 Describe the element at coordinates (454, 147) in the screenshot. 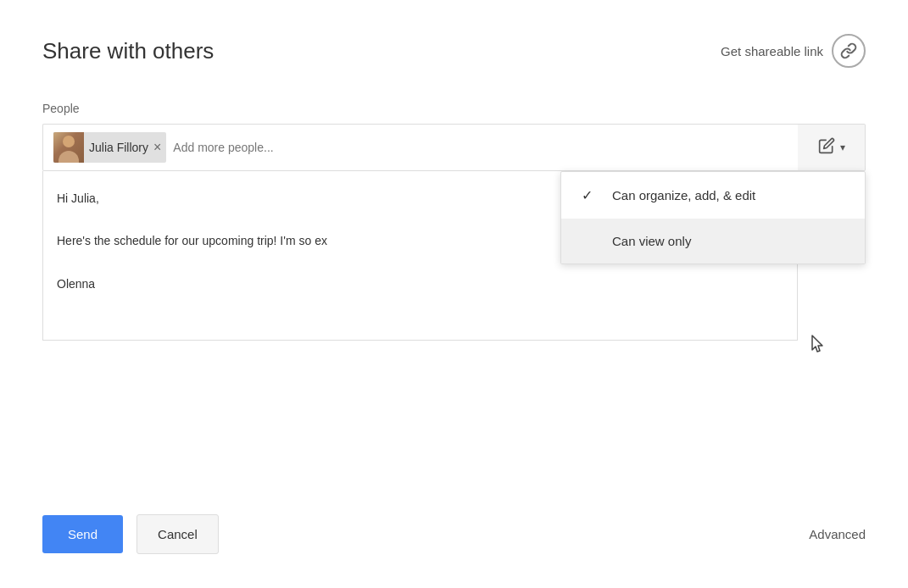

I see `people-row: Julia Fillory × ▾ ✓ Can organize, add, &…` at that location.